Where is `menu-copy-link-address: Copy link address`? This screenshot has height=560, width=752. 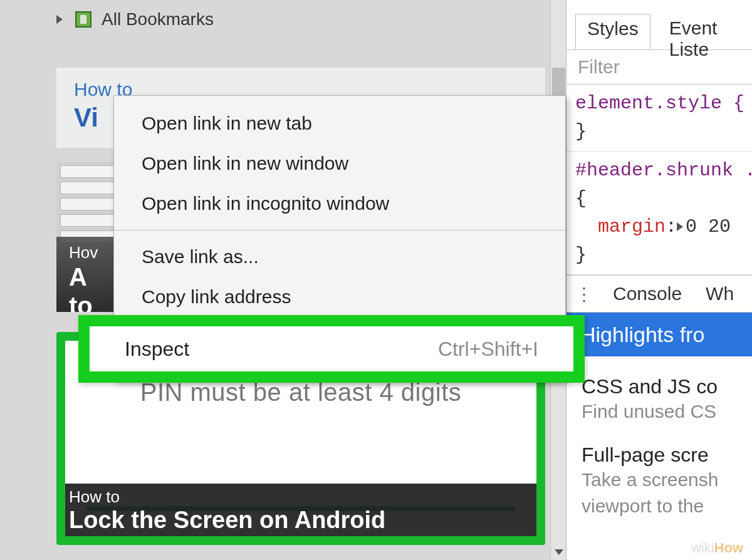
menu-copy-link-address: Copy link address is located at coordinates (340, 297).